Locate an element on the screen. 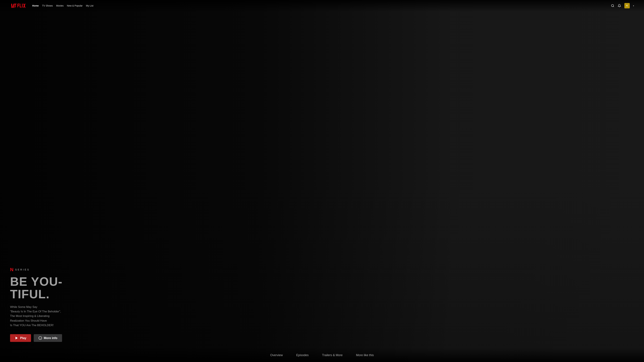  hero-description: While Some May Say "Beauty Is In The Eye… is located at coordinates (50, 316).